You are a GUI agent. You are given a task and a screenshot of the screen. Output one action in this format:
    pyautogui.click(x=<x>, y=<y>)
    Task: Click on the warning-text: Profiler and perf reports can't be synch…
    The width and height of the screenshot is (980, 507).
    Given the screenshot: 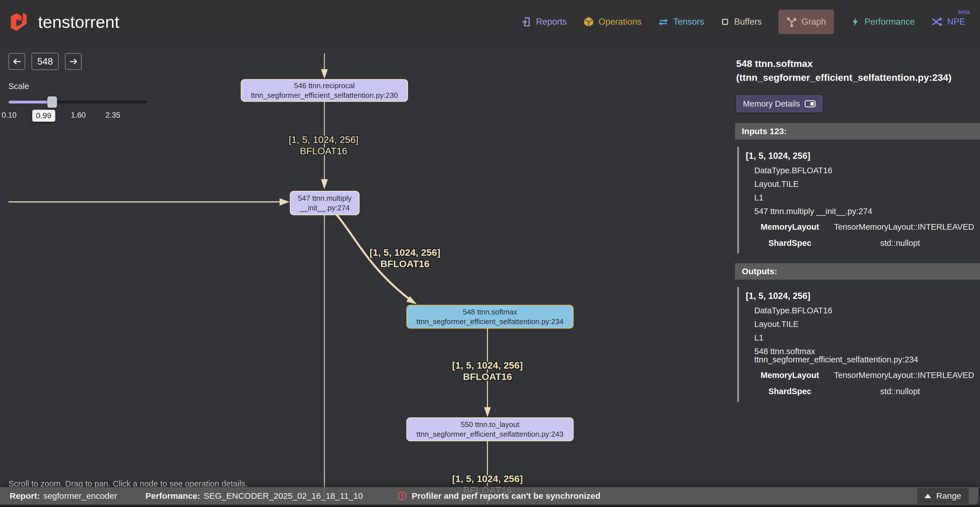 What is the action you would take?
    pyautogui.click(x=506, y=496)
    